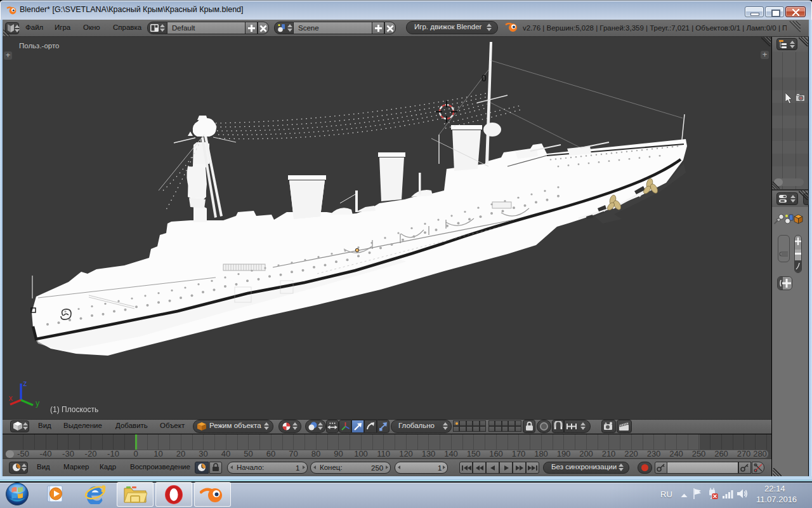  I want to click on svg-text: x, so click(11, 398).